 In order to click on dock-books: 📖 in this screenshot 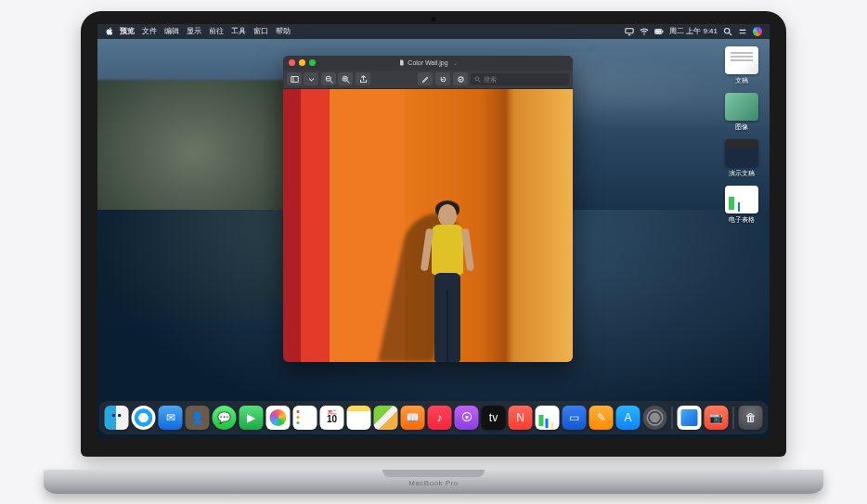, I will do `click(413, 418)`.